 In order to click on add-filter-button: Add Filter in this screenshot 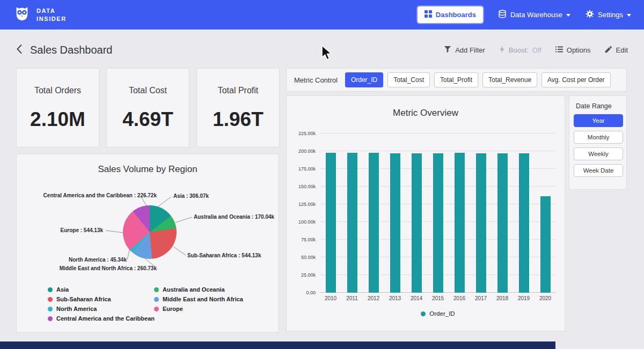, I will do `click(465, 50)`.